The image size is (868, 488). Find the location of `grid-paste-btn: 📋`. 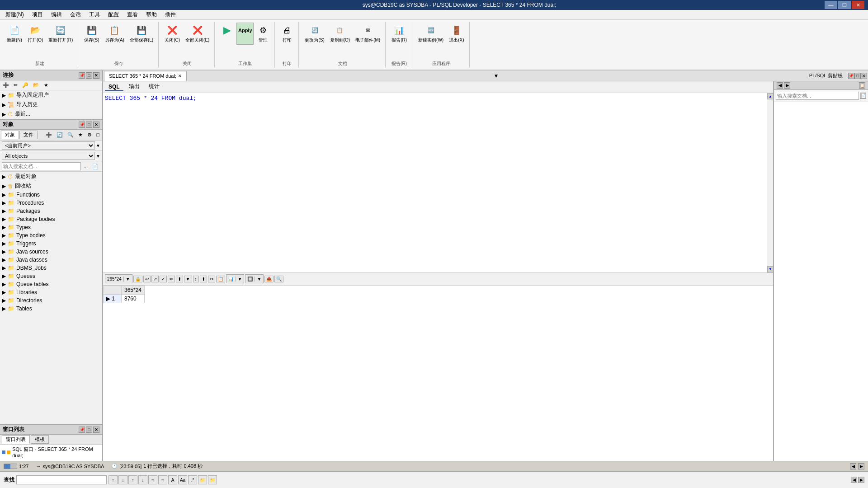

grid-paste-btn: 📋 is located at coordinates (221, 279).